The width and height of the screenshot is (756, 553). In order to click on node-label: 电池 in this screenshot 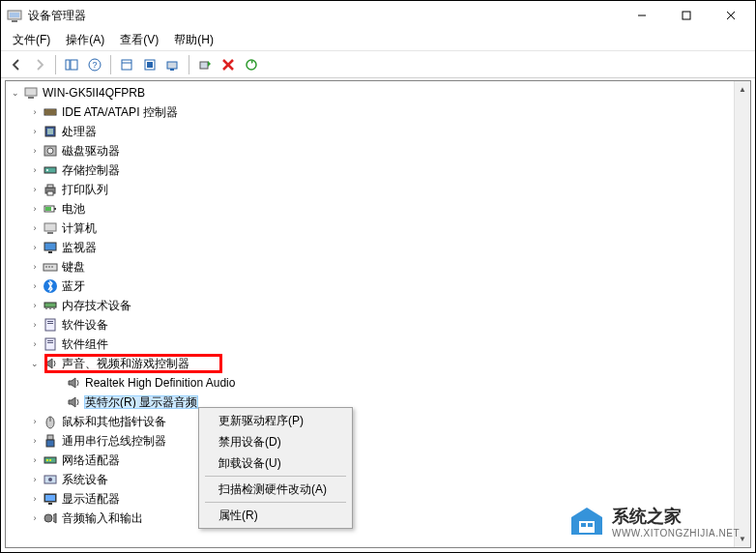, I will do `click(73, 209)`.